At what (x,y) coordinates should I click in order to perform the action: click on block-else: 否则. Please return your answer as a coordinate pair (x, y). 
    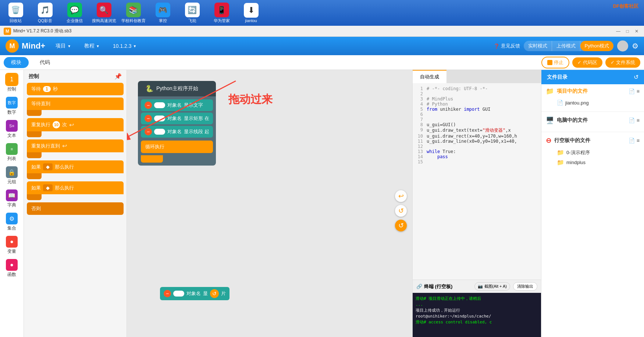
    Looking at the image, I should click on (75, 209).